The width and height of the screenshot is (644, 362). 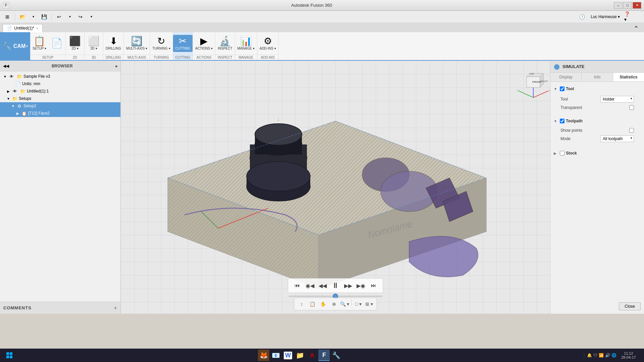 I want to click on mode-prop-row: Mode All toolpath ▾, so click(x=597, y=139).